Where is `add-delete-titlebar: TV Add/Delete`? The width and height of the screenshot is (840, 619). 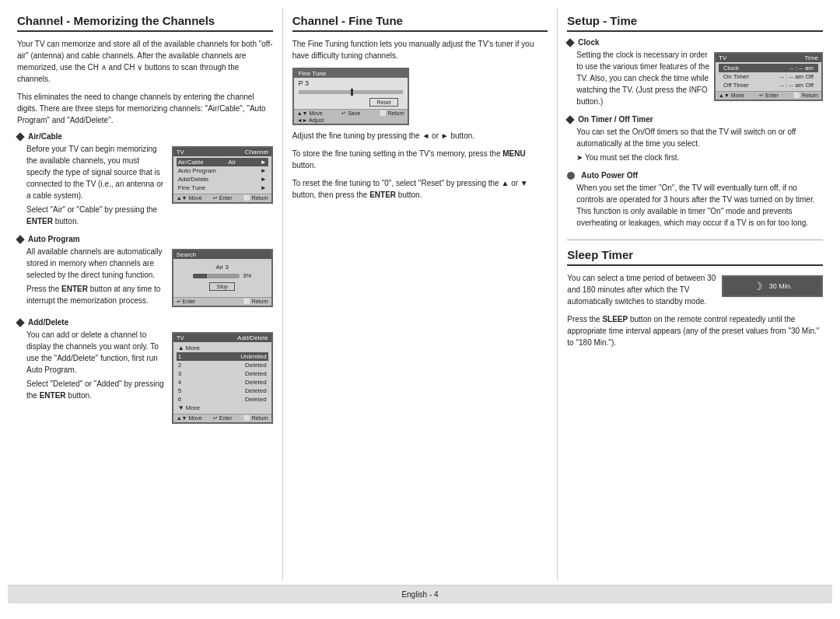
add-delete-titlebar: TV Add/Delete is located at coordinates (222, 337).